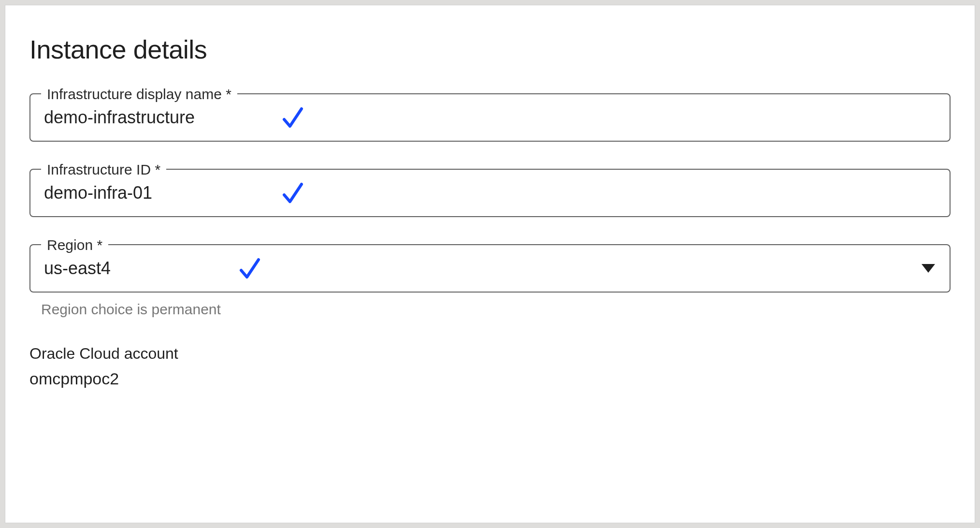  I want to click on field-region: Region * us-east4, so click(490, 268).